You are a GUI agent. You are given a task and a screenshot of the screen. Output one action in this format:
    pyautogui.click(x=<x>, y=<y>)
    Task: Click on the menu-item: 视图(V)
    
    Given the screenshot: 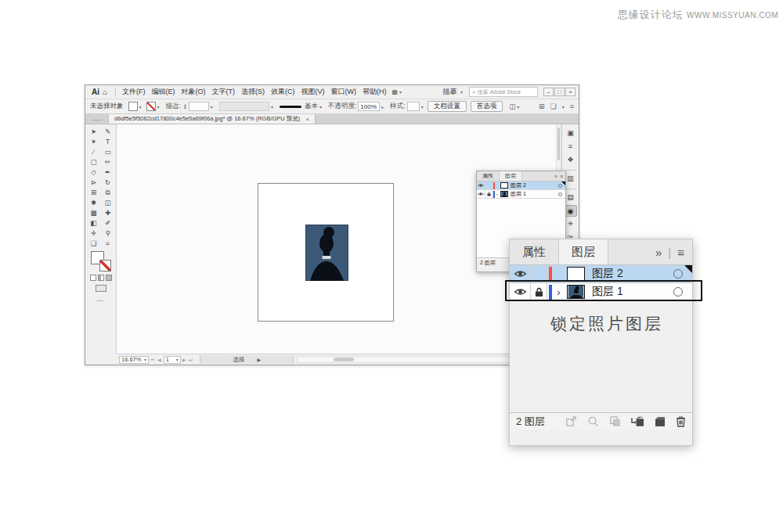 What is the action you would take?
    pyautogui.click(x=313, y=92)
    